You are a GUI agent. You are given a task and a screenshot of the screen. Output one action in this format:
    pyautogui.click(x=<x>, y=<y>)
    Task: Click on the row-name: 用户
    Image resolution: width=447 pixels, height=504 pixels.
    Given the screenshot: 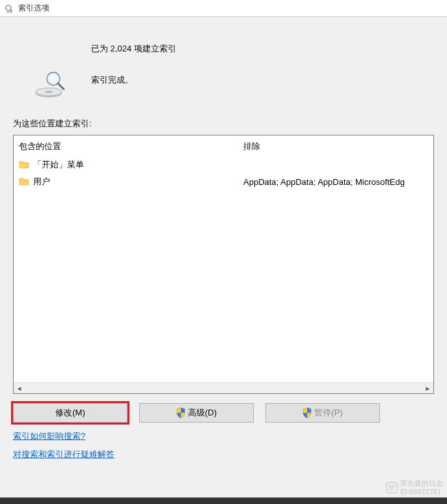 What is the action you would take?
    pyautogui.click(x=138, y=182)
    